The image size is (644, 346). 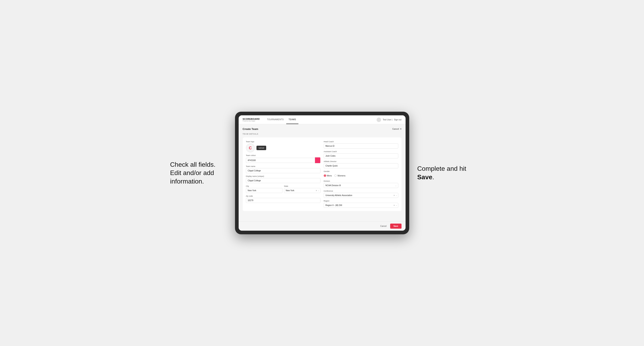 What do you see at coordinates (336, 176) in the screenshot?
I see `gender-womens-radio` at bounding box center [336, 176].